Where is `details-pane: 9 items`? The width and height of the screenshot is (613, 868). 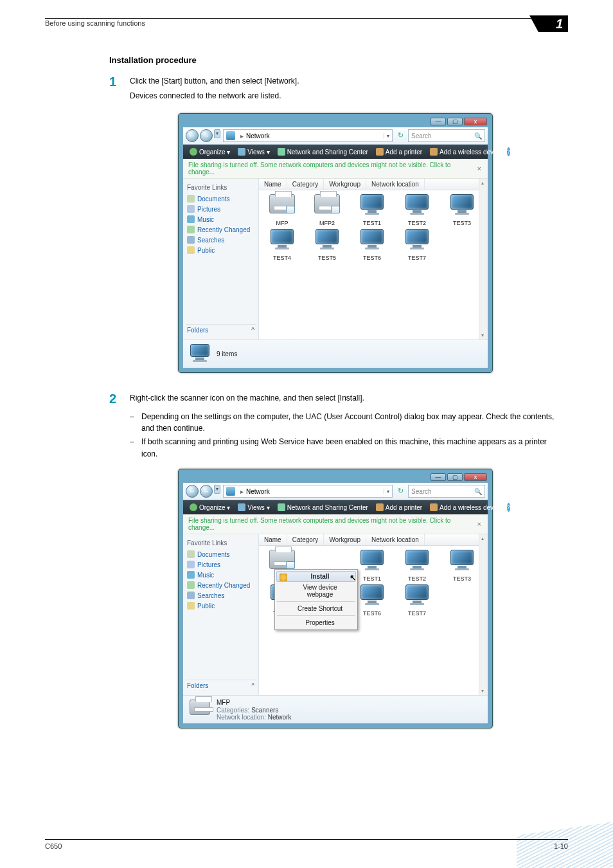 details-pane: 9 items is located at coordinates (335, 354).